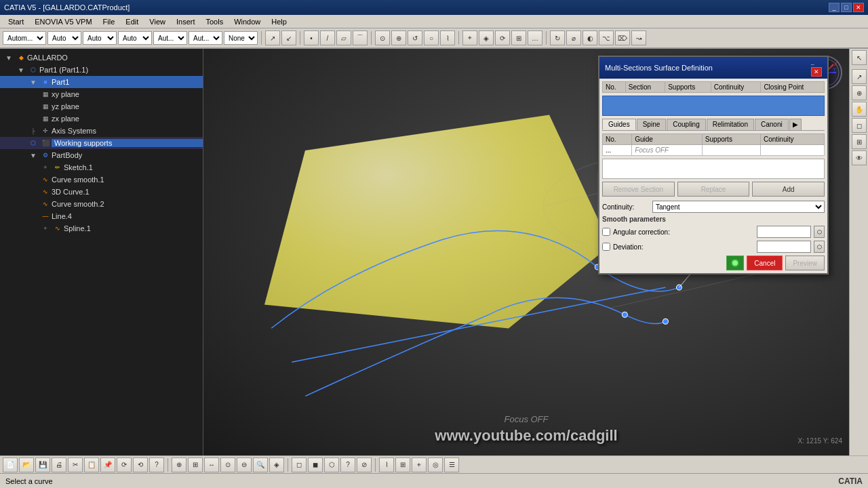  I want to click on dropdown-aut2: Aut..., so click(205, 38).